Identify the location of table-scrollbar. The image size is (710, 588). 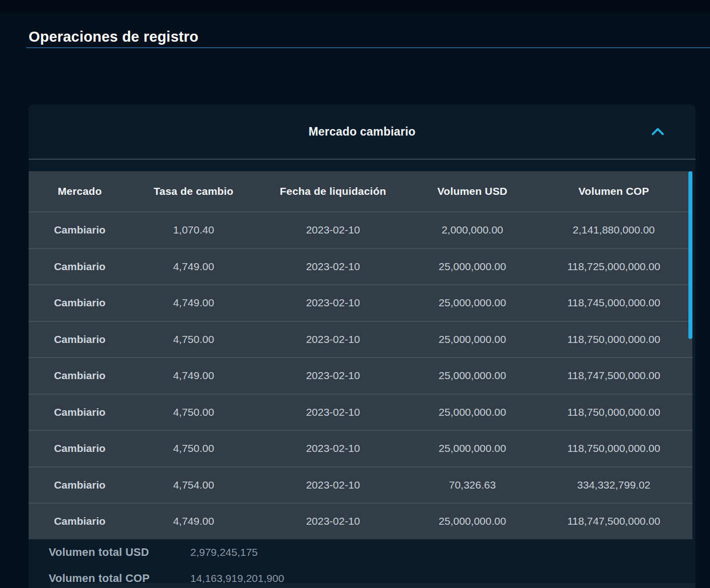
(690, 255).